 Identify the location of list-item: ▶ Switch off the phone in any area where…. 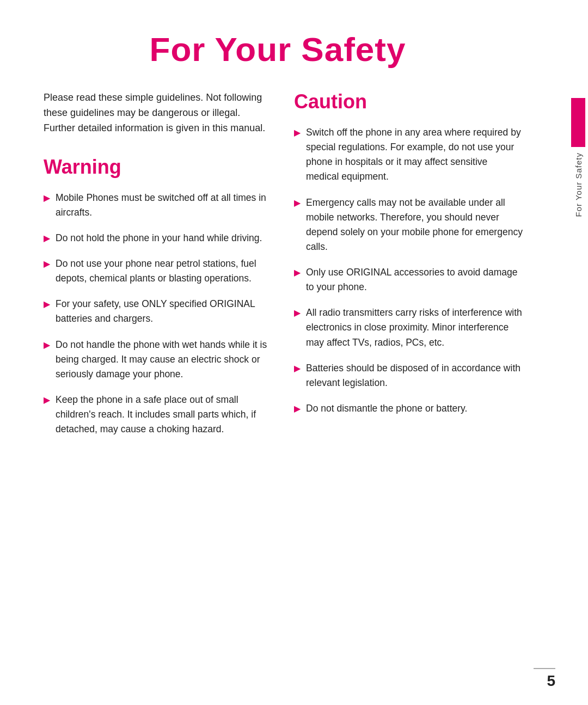
(408, 155).